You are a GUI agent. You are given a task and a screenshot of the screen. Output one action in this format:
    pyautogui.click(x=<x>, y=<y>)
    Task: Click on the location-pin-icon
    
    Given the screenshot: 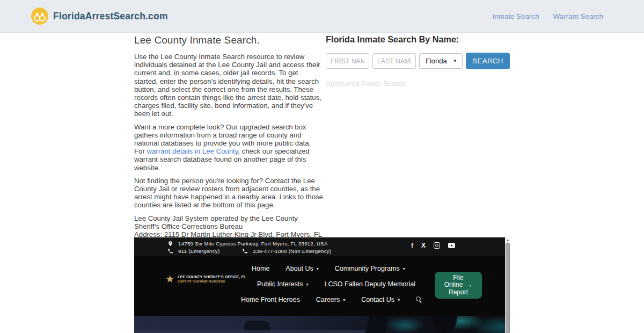 What is the action you would take?
    pyautogui.click(x=171, y=244)
    